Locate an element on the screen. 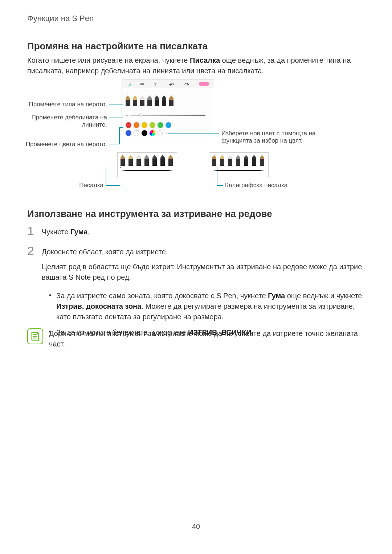 The image size is (392, 554). note-row: Дори с по-малък инструмент за изтриване … is located at coordinates (196, 339).